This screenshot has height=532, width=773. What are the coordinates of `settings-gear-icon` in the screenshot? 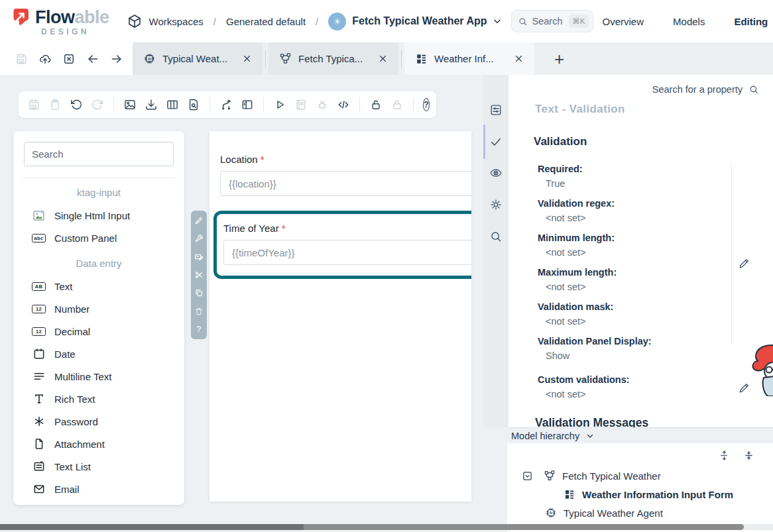 It's located at (496, 205).